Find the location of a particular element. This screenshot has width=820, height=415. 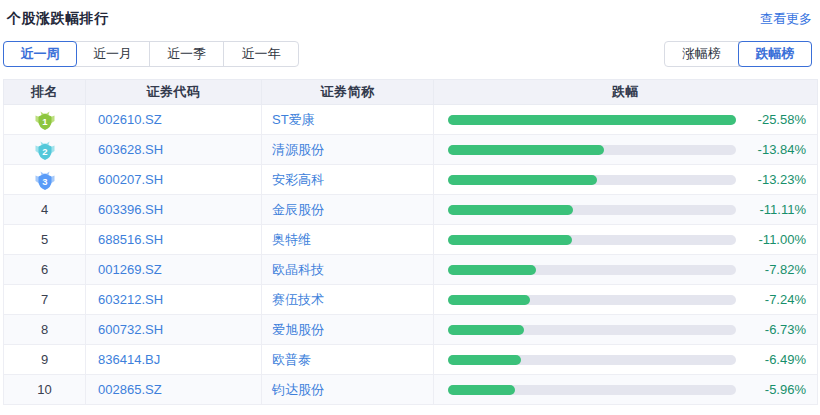

column-header-decline: 跌幅 is located at coordinates (626, 92).